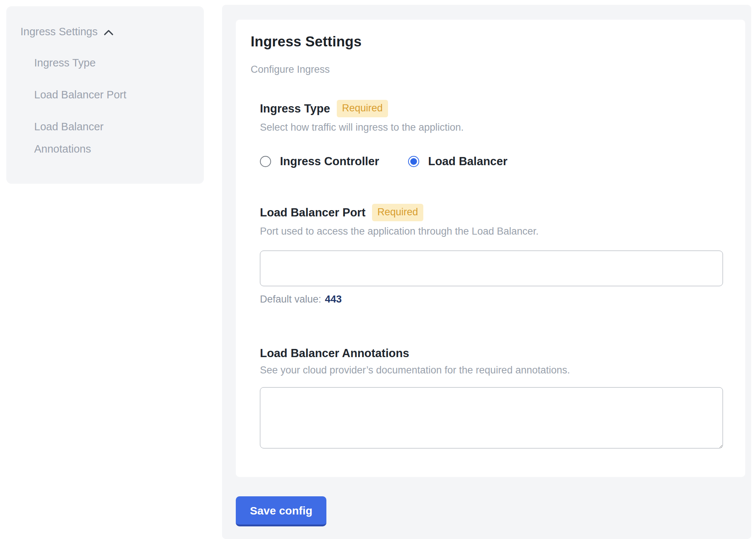 The width and height of the screenshot is (756, 539). I want to click on page-subtitle: Configure Ingress, so click(490, 70).